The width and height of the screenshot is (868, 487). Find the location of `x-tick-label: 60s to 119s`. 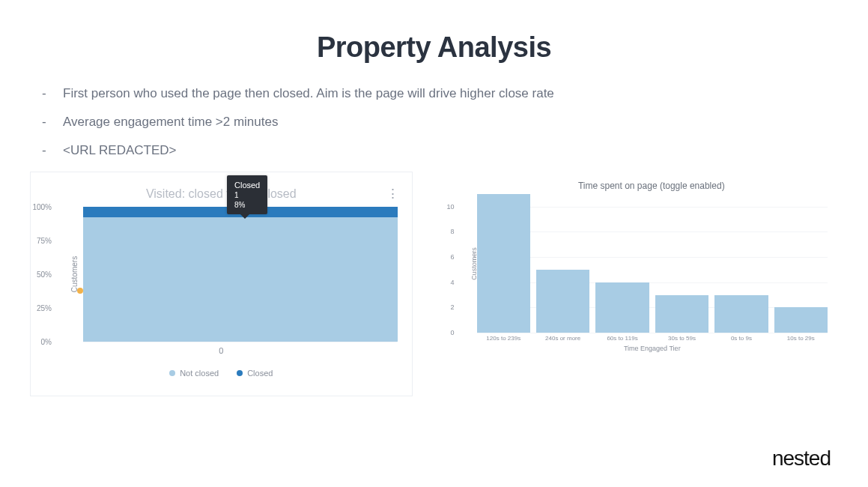

x-tick-label: 60s to 119s is located at coordinates (622, 339).